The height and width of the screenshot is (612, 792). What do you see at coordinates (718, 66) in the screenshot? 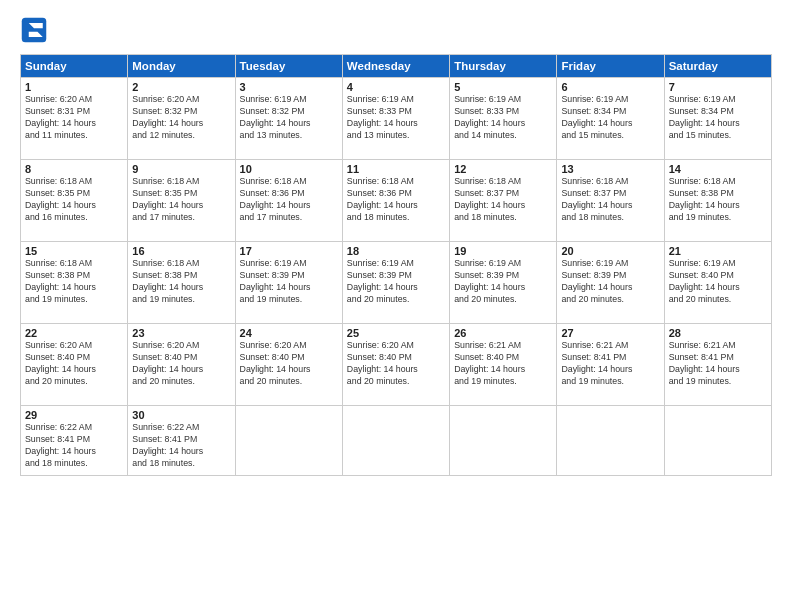
I see `calendar-header-saturday: Saturday` at bounding box center [718, 66].